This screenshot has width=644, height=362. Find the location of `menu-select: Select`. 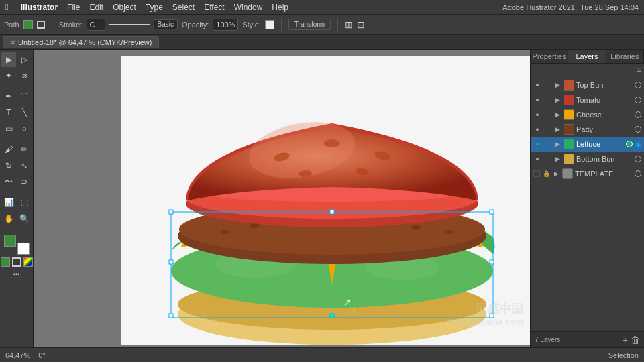

menu-select: Select is located at coordinates (184, 7).